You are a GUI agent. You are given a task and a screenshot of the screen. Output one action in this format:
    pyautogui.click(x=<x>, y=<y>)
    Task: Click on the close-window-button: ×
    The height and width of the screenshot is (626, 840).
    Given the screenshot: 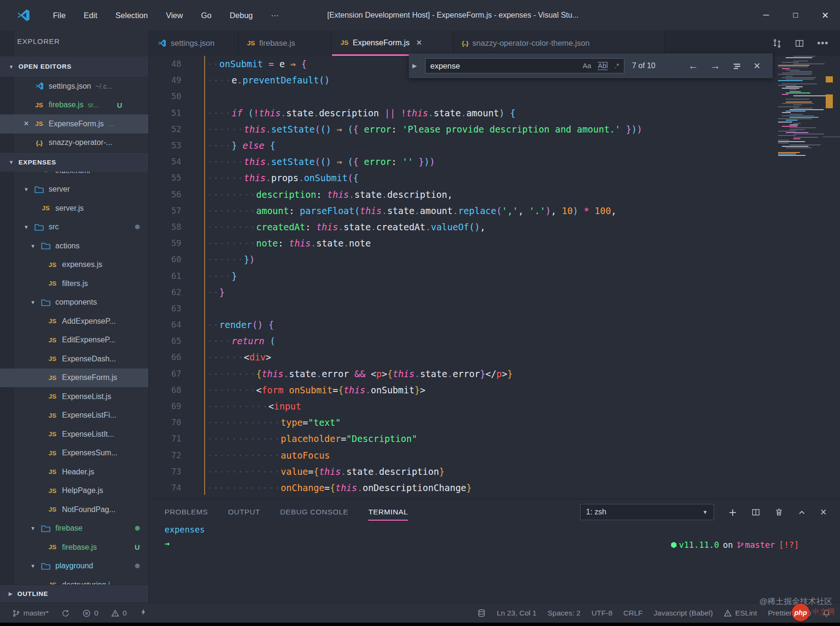 What is the action you would take?
    pyautogui.click(x=825, y=15)
    